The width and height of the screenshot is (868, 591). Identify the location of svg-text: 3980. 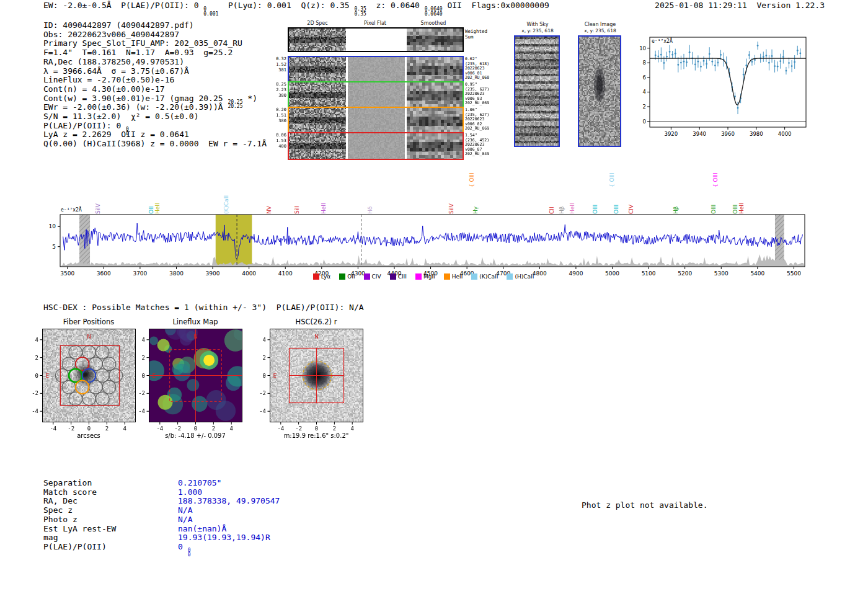
(756, 134).